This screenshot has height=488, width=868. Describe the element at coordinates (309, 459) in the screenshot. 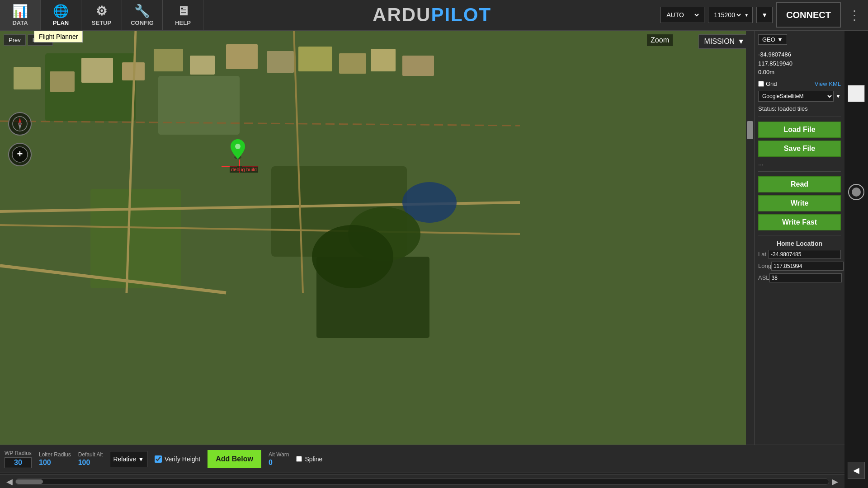

I see `spline-label: Spline` at that location.